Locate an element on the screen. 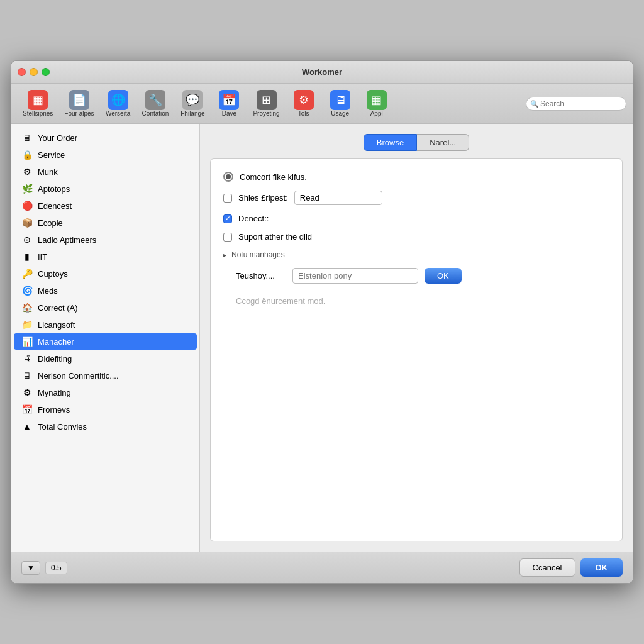 This screenshot has width=644, height=644. toolbar-icon-tols: ⚙ is located at coordinates (304, 100).